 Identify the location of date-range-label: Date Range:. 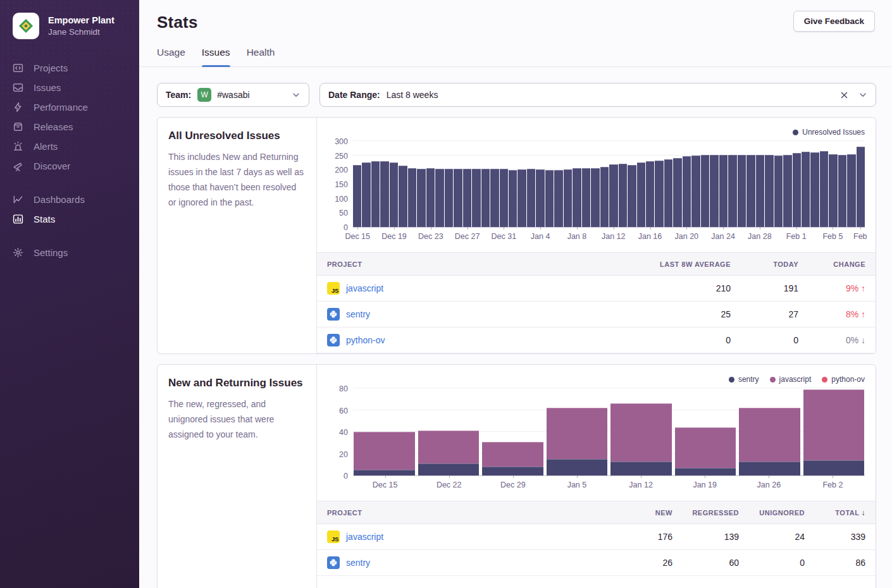
(354, 95).